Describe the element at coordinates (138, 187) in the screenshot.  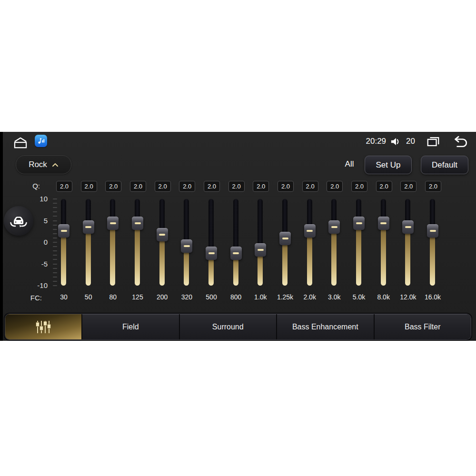
I see `q-value-125: 2.0` at that location.